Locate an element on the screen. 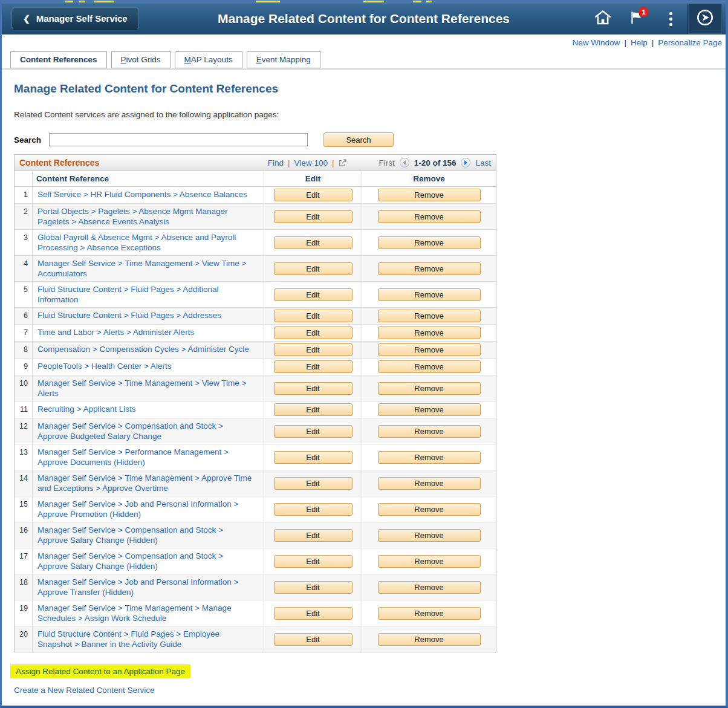  row-range-label: 1-20 of 156 is located at coordinates (435, 163).